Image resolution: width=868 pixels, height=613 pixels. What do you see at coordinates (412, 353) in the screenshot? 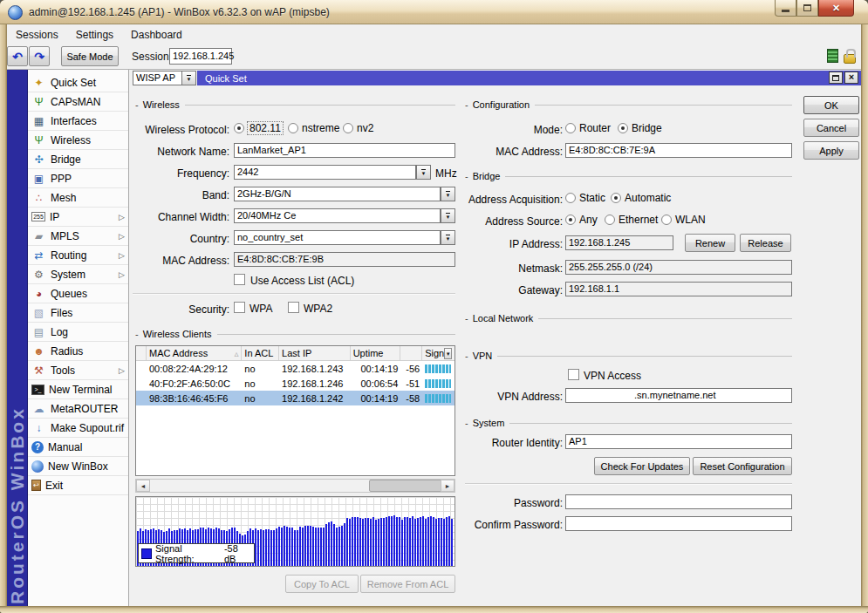
I see `header-signal-db` at bounding box center [412, 353].